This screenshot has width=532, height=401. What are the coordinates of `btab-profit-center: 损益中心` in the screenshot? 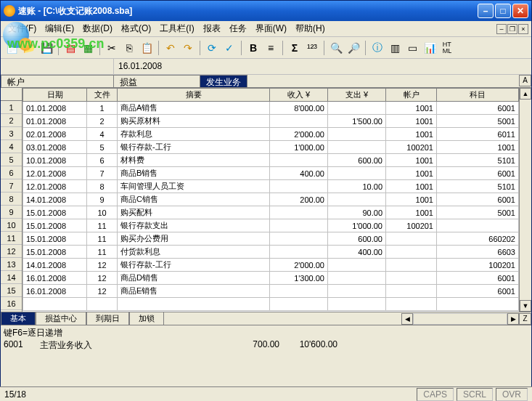 It's located at (61, 318).